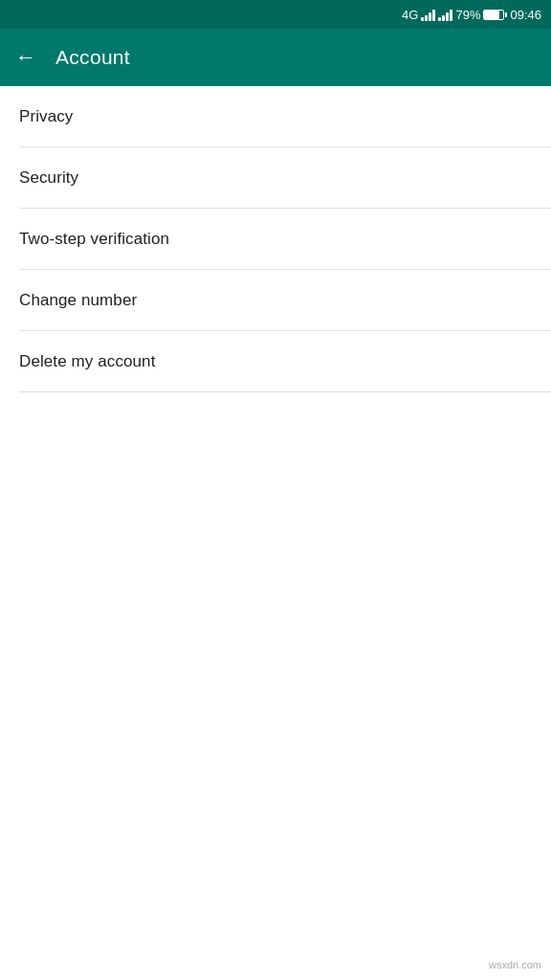 The height and width of the screenshot is (980, 551). Describe the element at coordinates (276, 14) in the screenshot. I see `status-bar: 4G 79% 09:46` at that location.